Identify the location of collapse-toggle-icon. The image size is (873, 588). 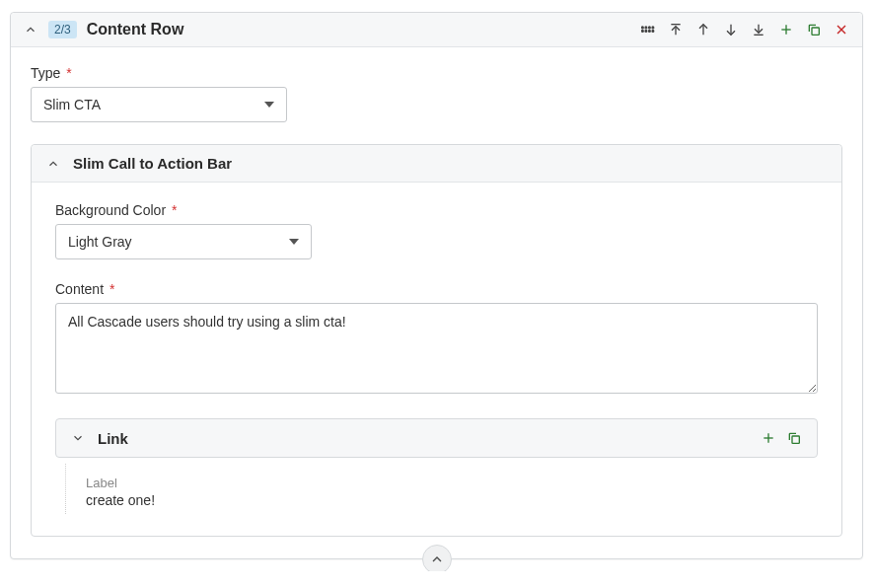
(31, 30).